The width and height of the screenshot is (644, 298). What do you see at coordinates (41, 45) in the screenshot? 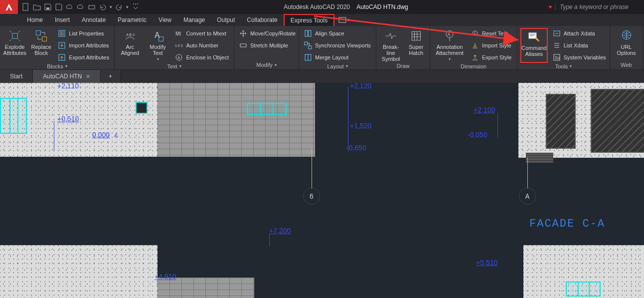
I see `replace-block-button: Replace Block` at bounding box center [41, 45].